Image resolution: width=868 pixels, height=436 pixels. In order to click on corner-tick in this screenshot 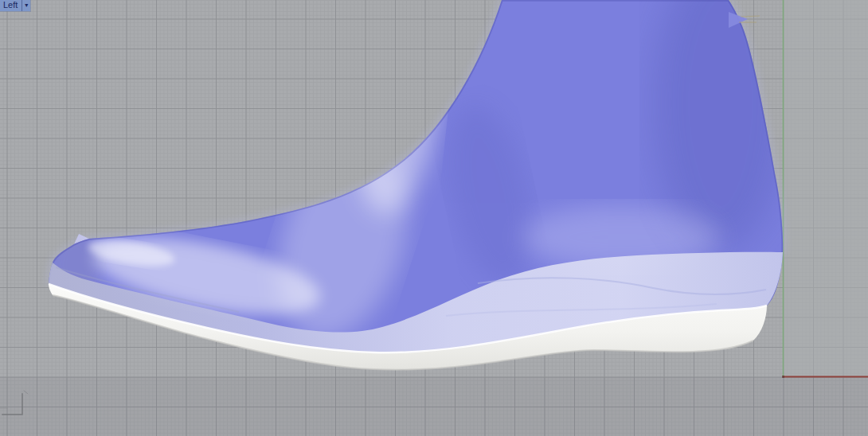, I will do `click(25, 392)`.